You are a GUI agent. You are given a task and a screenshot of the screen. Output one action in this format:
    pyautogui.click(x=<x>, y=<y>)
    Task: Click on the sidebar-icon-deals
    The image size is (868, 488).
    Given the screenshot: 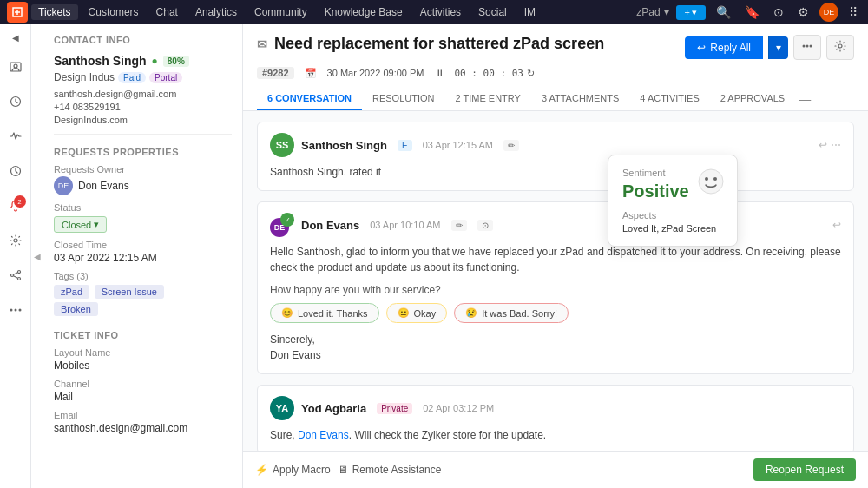 What is the action you would take?
    pyautogui.click(x=16, y=102)
    